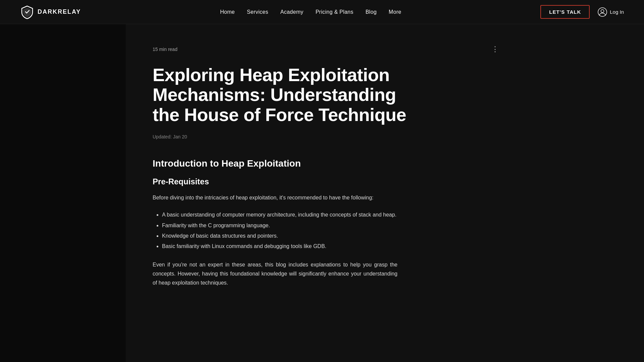 This screenshot has width=644, height=362. Describe the element at coordinates (327, 137) in the screenshot. I see `article-updated: Updated: Jan 20` at that location.